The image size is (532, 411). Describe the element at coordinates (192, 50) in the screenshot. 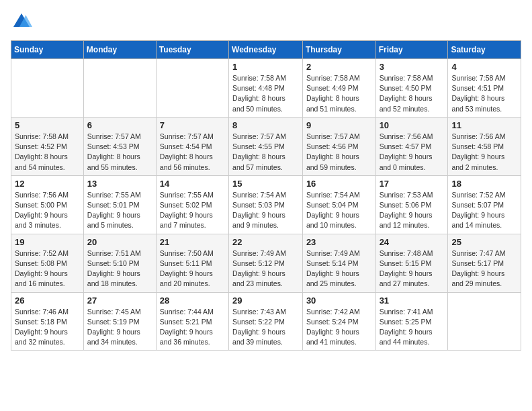

I see `weekday-header: Tuesday` at that location.